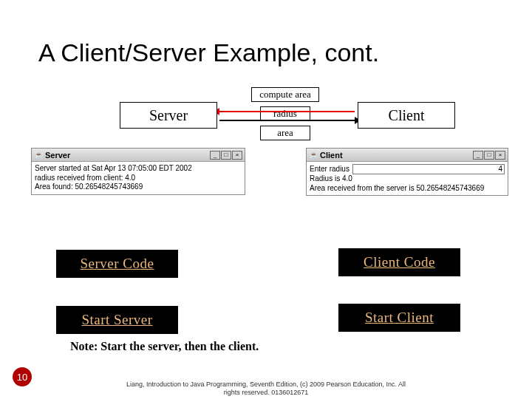 This screenshot has width=532, height=399. What do you see at coordinates (117, 320) in the screenshot?
I see `start-server-button: Start Server` at bounding box center [117, 320].